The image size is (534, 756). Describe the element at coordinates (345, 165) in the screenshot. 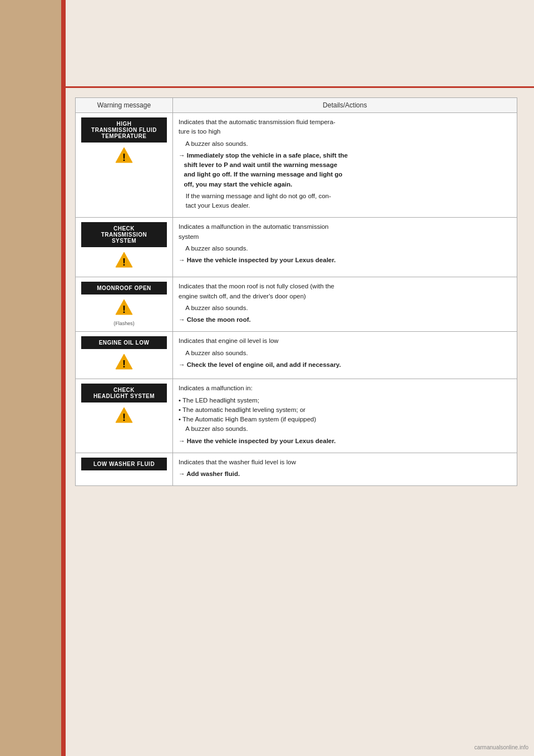

I see `details-cell-high-transmission: Indicates that the automatic transmissio…` at that location.